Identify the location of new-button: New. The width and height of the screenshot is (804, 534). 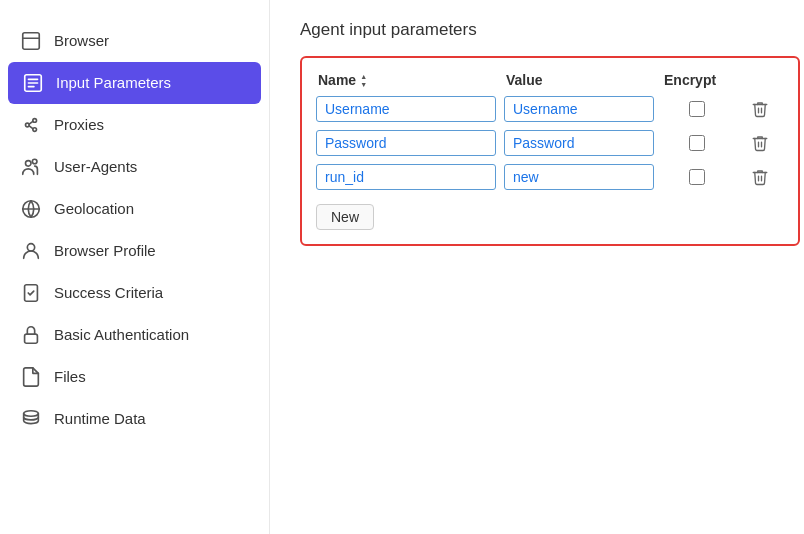
(345, 217).